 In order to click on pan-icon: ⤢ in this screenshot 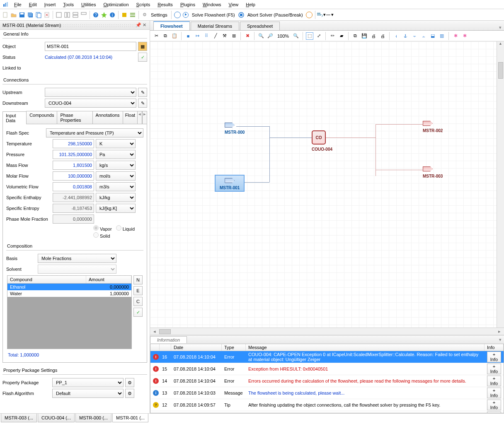, I will do `click(319, 36)`.